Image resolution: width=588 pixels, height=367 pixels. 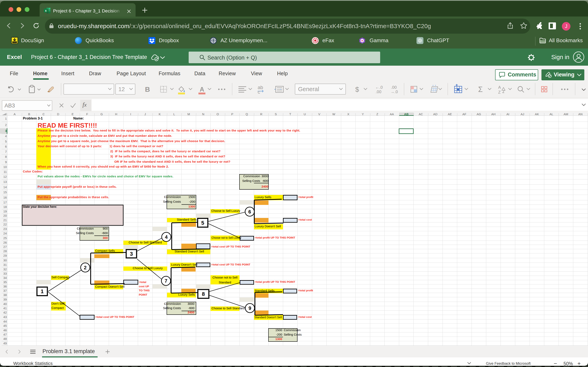 I want to click on svg-text: Σ, so click(x=480, y=89).